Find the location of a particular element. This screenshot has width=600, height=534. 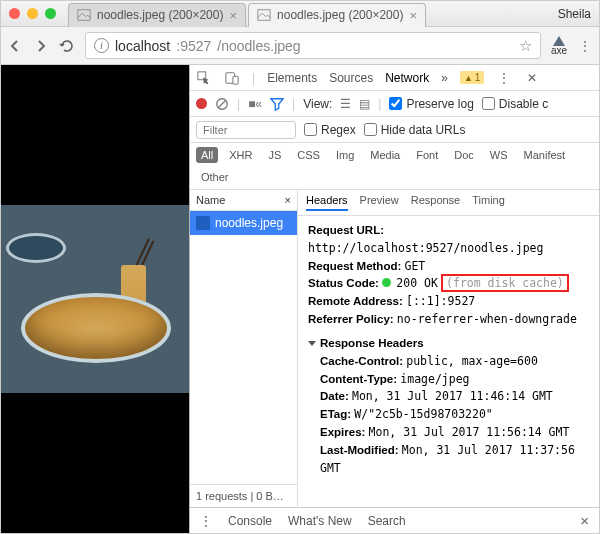

view-list-icon: ☰ is located at coordinates (346, 104).